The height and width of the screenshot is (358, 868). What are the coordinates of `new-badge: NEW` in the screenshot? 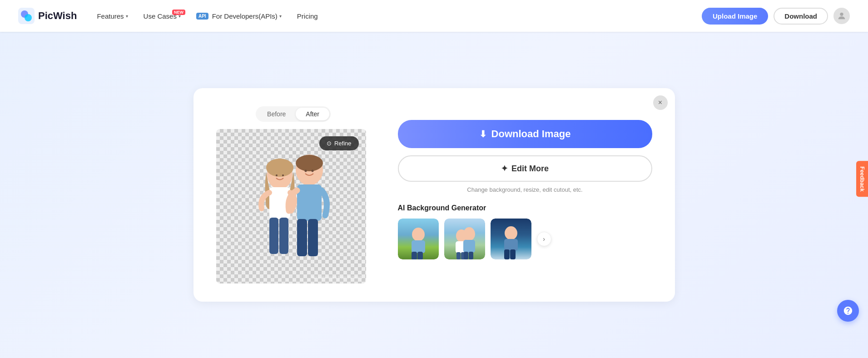 It's located at (179, 12).